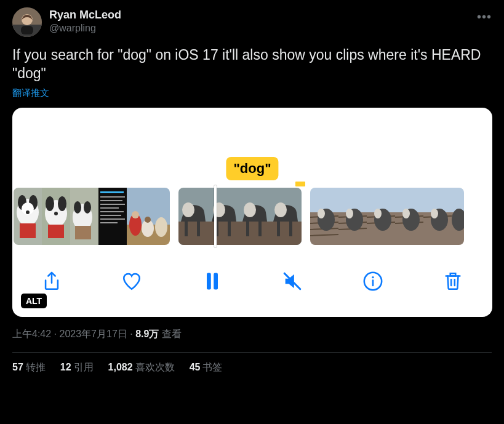  What do you see at coordinates (142, 368) in the screenshot?
I see `stat-likes: 1,082喜欢次数` at bounding box center [142, 368].